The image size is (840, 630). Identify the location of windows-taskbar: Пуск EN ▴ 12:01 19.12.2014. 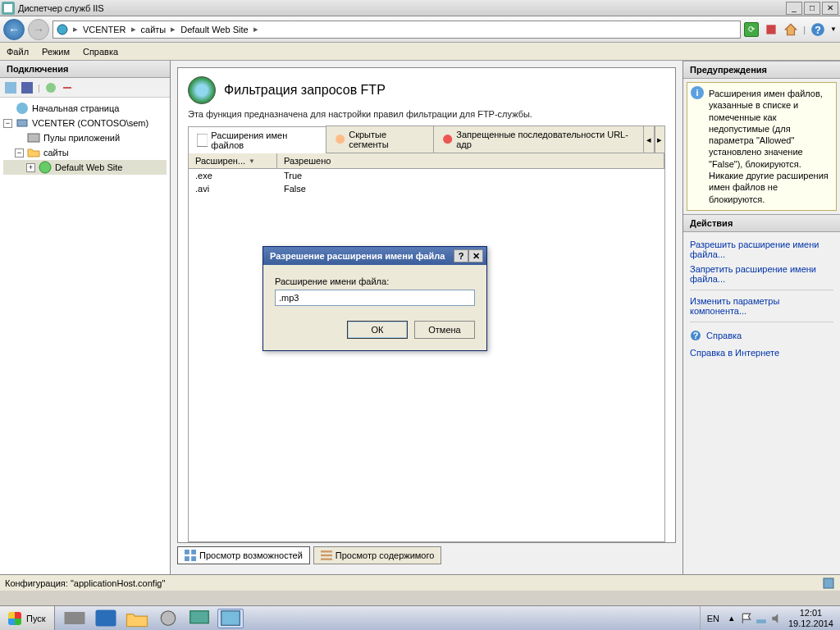
(420, 618).